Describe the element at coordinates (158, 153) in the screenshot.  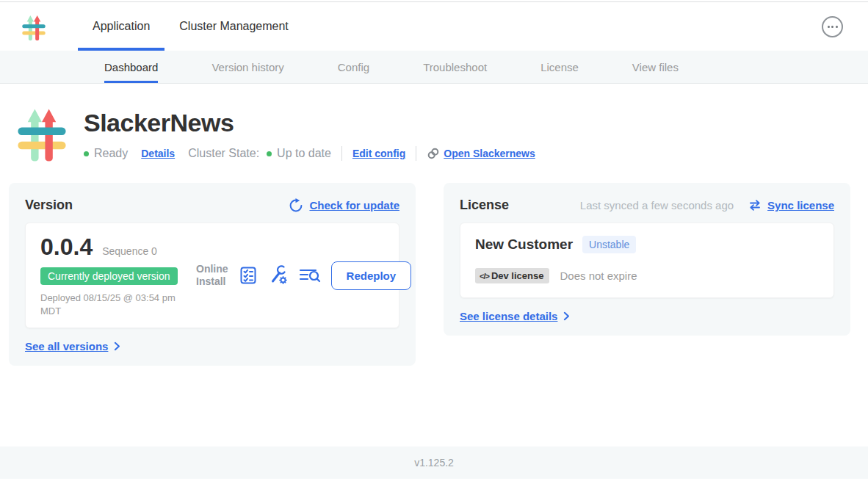
I see `status-details-link: Details` at that location.